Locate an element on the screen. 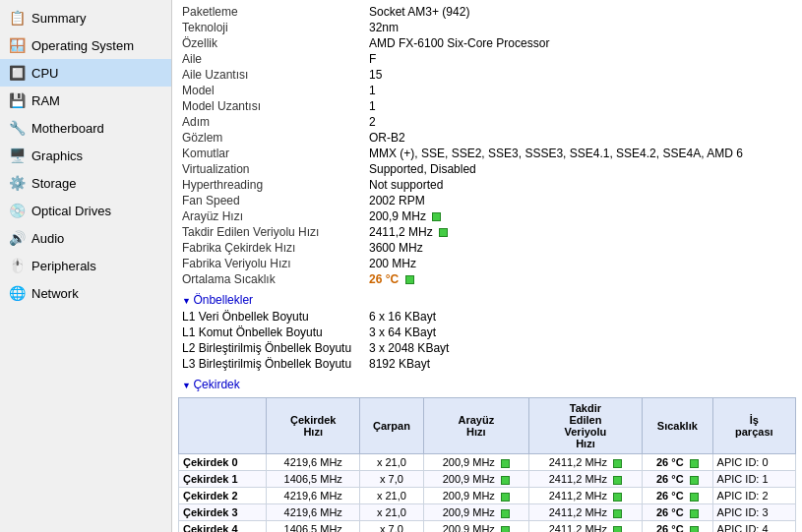 This screenshot has height=532, width=802. audio-icon: 🔊 is located at coordinates (17, 238).